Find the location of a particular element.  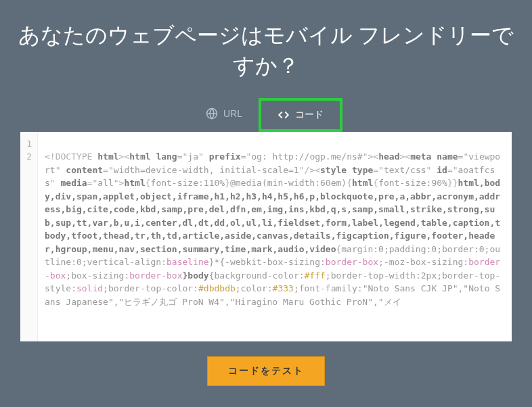

button-row: コードをテスト is located at coordinates (266, 371).